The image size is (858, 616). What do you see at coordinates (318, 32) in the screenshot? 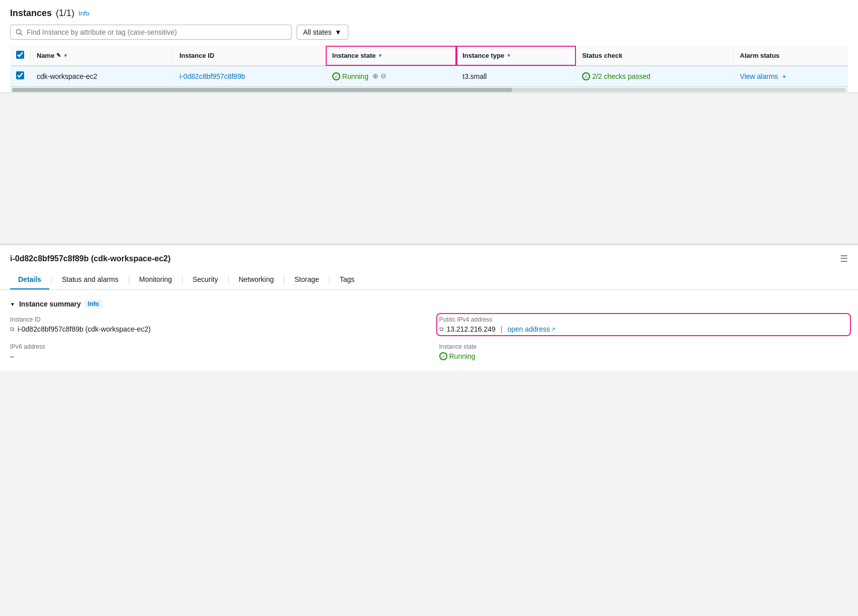
I see `states-label: All states` at bounding box center [318, 32].